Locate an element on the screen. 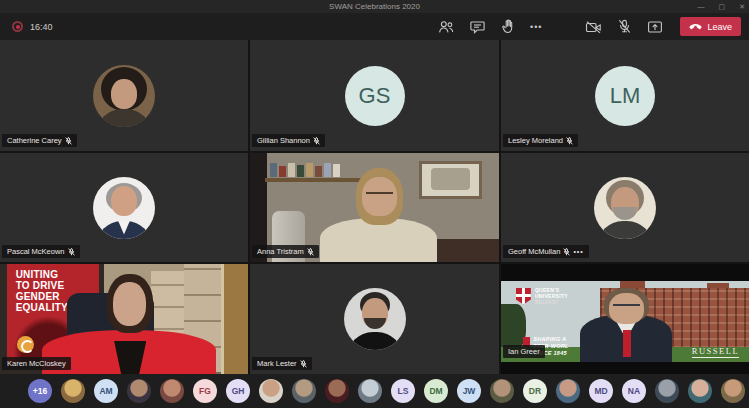 The image size is (749, 408). poster-text-line: UNITING is located at coordinates (42, 274).